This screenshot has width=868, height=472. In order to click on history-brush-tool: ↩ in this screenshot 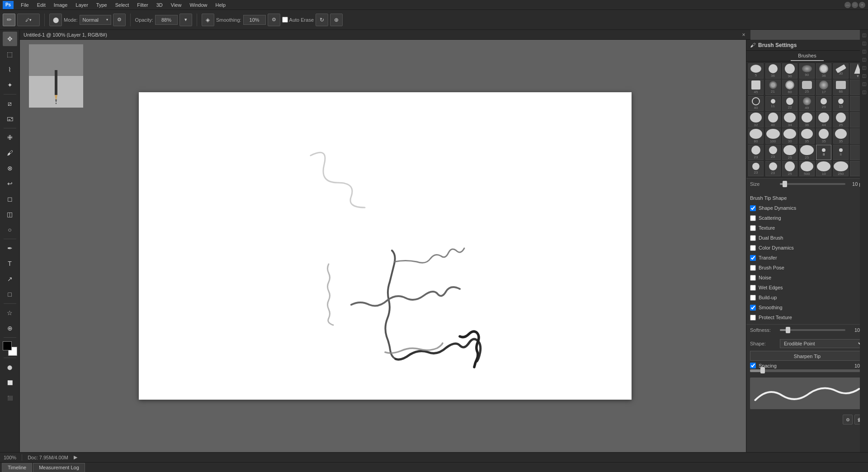, I will do `click(10, 184)`.